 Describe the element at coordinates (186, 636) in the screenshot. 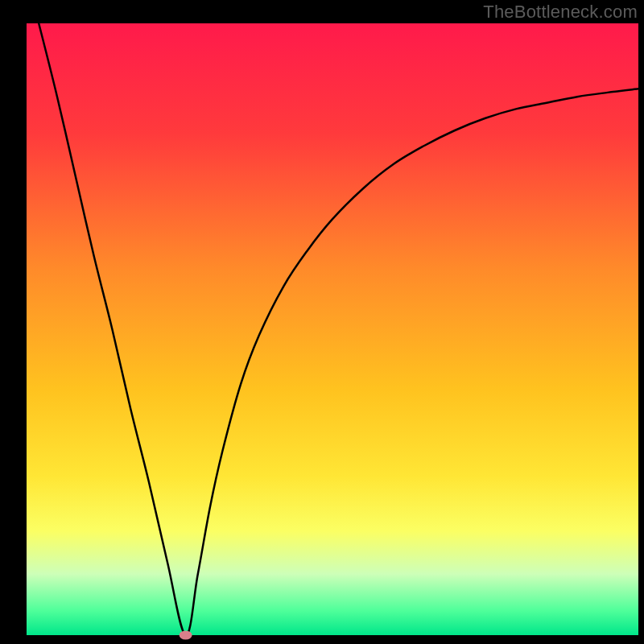

I see `minimum-marker` at that location.